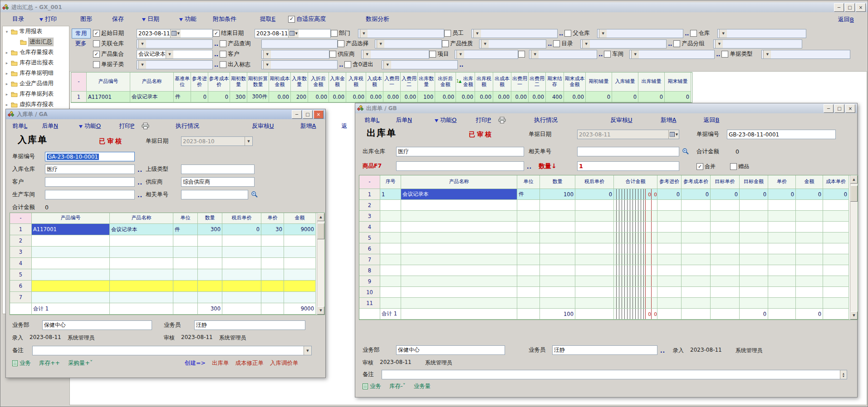 This screenshot has height=407, width=868. What do you see at coordinates (299, 82) in the screenshot?
I see `column-header: 入库数量` at bounding box center [299, 82].